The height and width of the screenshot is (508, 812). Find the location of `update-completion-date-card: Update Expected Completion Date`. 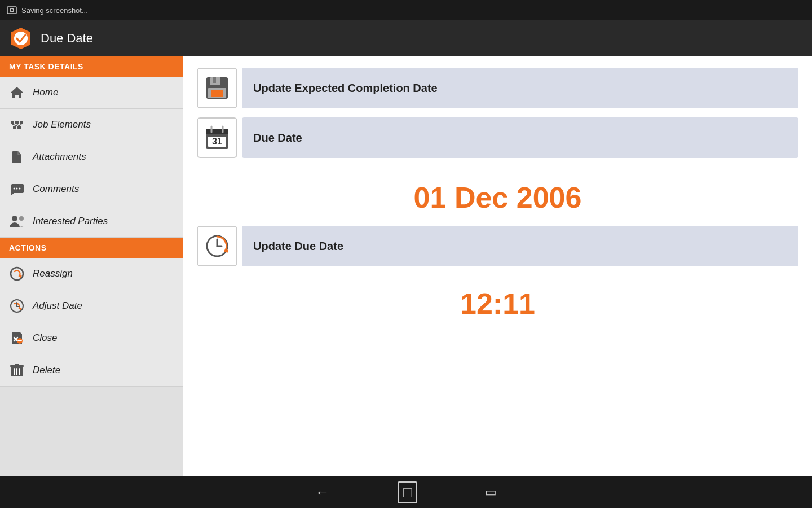

update-completion-date-card: Update Expected Completion Date is located at coordinates (497, 88).